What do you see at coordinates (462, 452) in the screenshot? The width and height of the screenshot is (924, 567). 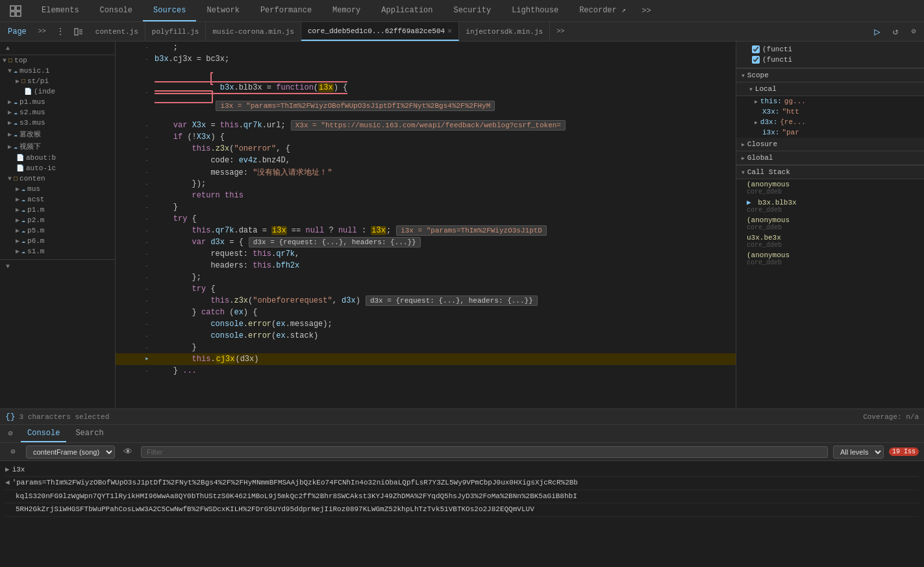 I see `console-toolbar: ⊘ contentFrame (song) 👁 All levels 19 Is…` at bounding box center [462, 452].